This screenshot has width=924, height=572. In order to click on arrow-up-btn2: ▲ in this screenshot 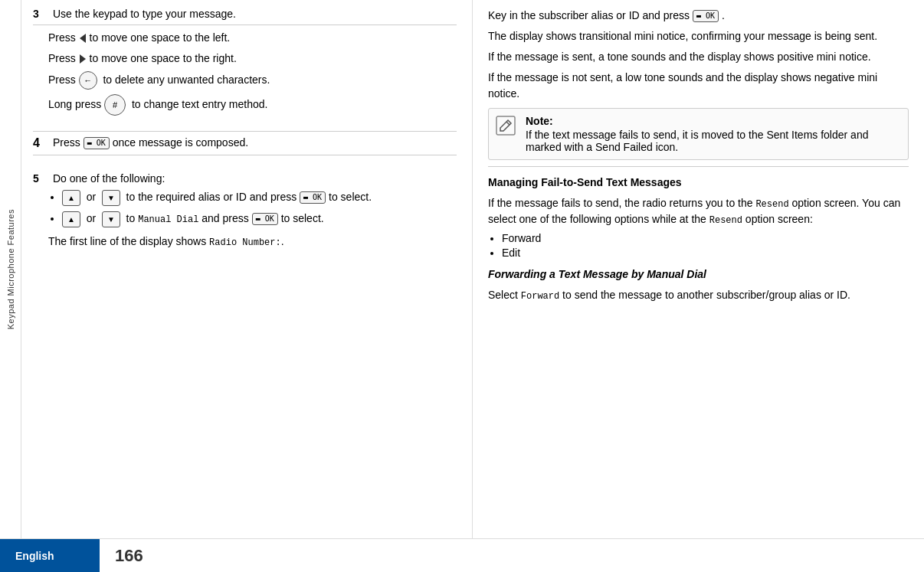, I will do `click(71, 219)`.